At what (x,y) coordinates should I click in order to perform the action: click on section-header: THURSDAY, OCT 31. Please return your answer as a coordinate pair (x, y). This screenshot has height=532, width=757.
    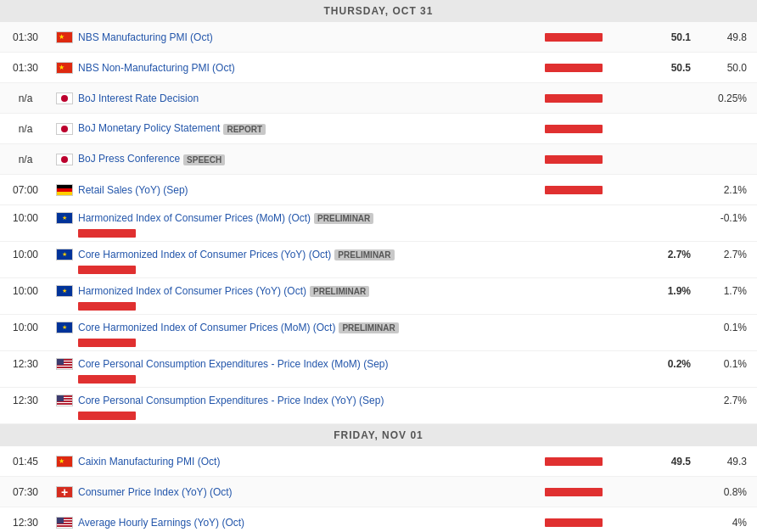
    Looking at the image, I should click on (378, 11).